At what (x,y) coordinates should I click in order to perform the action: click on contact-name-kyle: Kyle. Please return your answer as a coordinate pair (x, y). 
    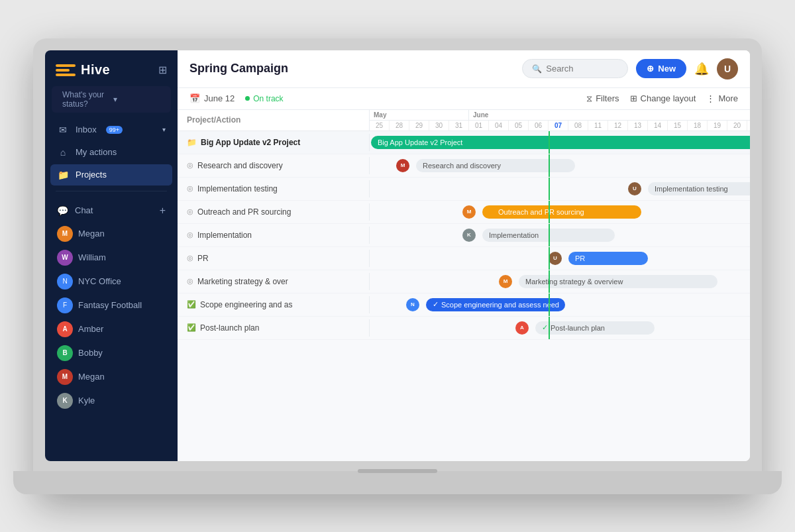
    Looking at the image, I should click on (86, 400).